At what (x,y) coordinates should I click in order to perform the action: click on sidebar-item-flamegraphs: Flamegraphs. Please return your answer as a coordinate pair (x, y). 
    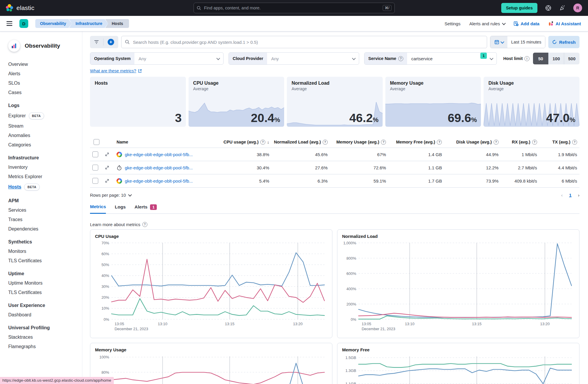
    Looking at the image, I should click on (45, 347).